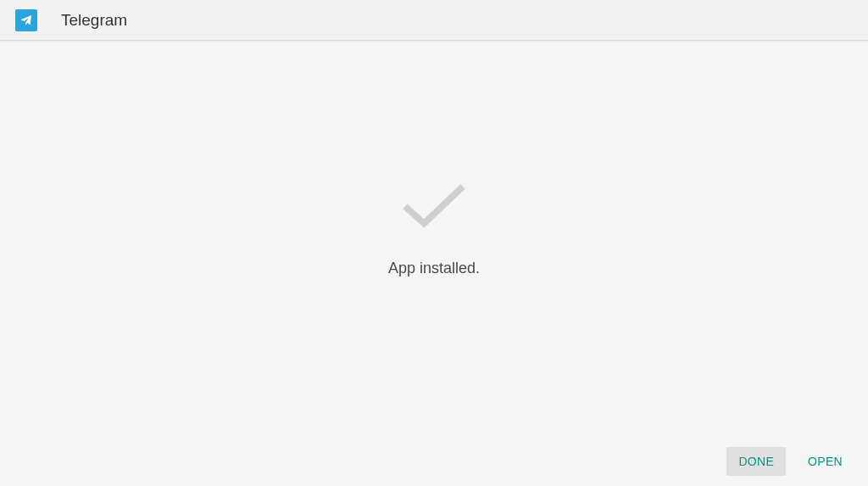 This screenshot has height=486, width=868. I want to click on app-header: Telegram, so click(434, 20).